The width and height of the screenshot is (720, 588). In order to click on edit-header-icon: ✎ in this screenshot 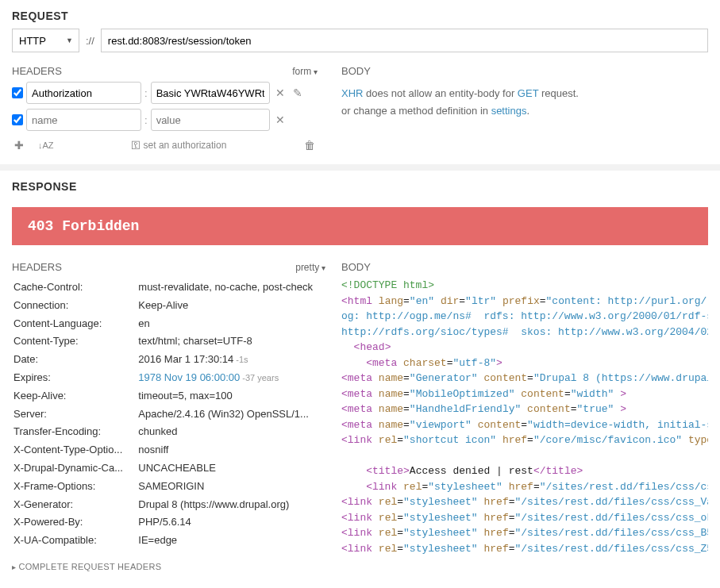, I will do `click(298, 93)`.